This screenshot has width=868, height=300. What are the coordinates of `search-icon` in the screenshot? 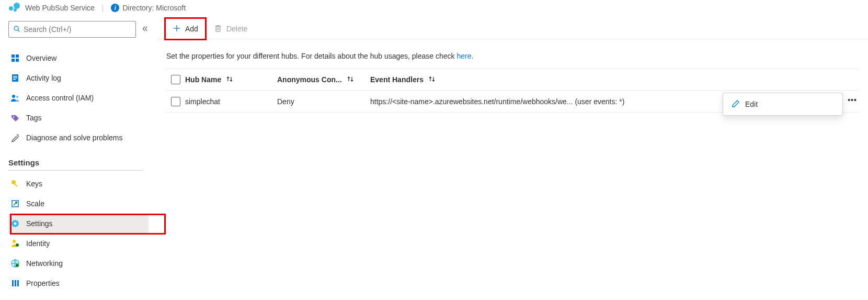 It's located at (17, 29).